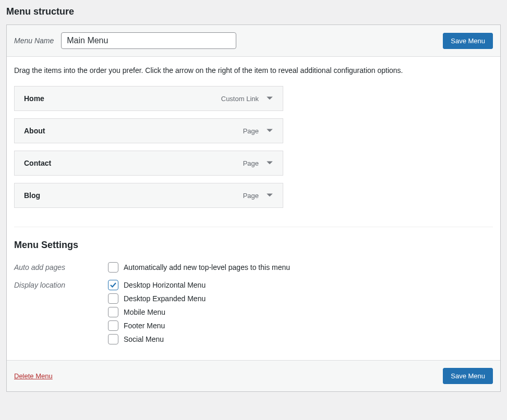 This screenshot has width=507, height=420. I want to click on checkbox-label: Desktop Expanded Menu, so click(165, 299).